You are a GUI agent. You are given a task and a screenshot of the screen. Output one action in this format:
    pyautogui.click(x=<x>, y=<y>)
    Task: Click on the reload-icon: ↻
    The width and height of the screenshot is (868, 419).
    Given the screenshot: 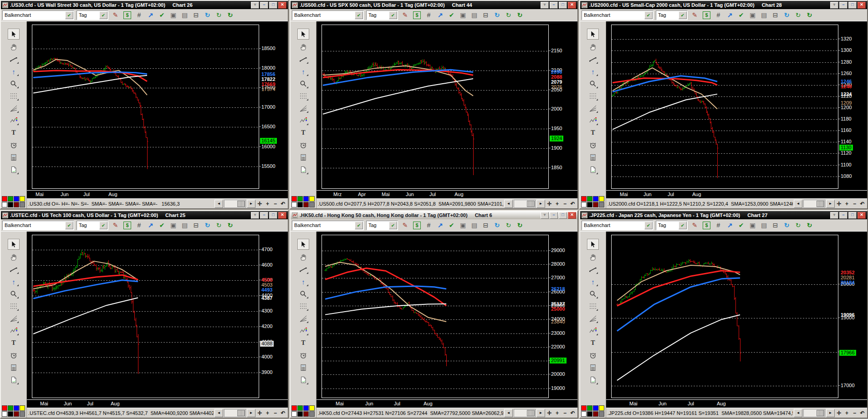 What is the action you would take?
    pyautogui.click(x=497, y=226)
    